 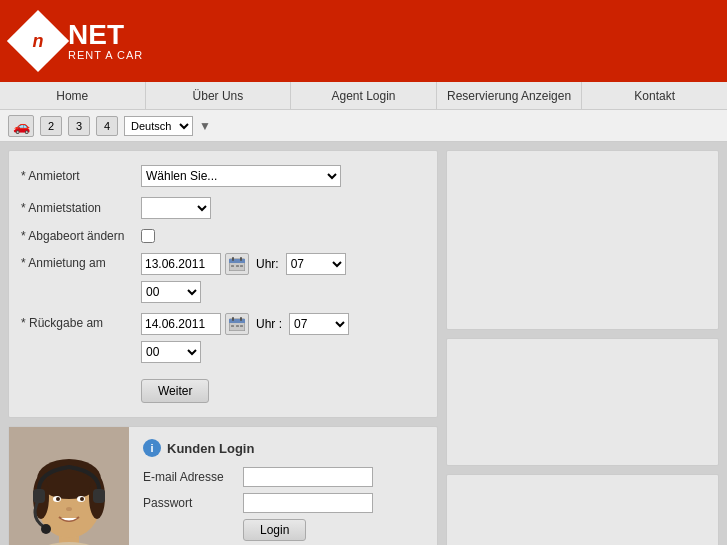 I want to click on login-panel: i Kunden Login E-mail Adresse Passwort L…, so click(x=223, y=486).